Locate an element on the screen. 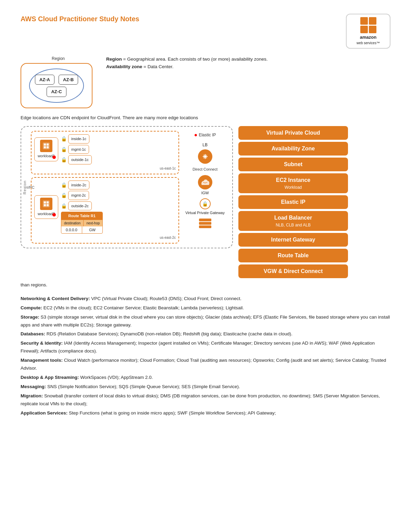 This screenshot has width=411, height=532. server-icon is located at coordinates (205, 223).